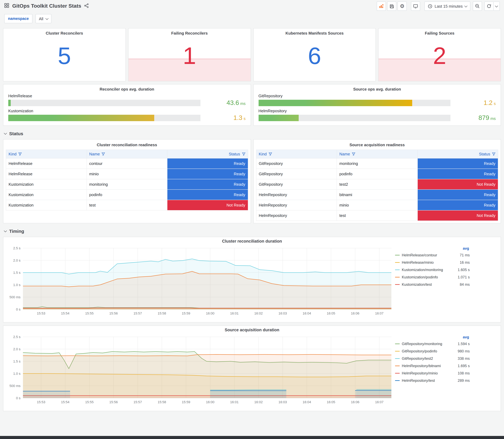 The width and height of the screenshot is (504, 439). Describe the element at coordinates (64, 33) in the screenshot. I see `panel-title: Cluster Reconcilers` at that location.